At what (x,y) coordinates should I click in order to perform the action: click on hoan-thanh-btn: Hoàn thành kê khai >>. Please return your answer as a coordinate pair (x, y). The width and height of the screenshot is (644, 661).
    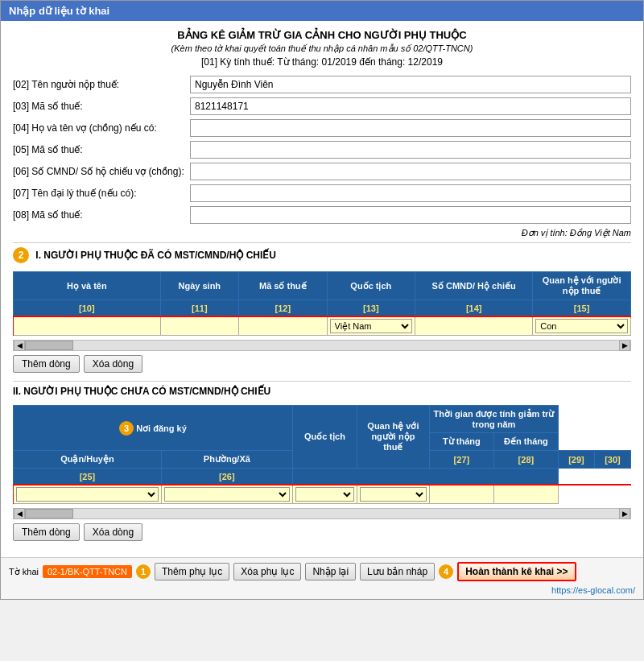
    Looking at the image, I should click on (517, 572).